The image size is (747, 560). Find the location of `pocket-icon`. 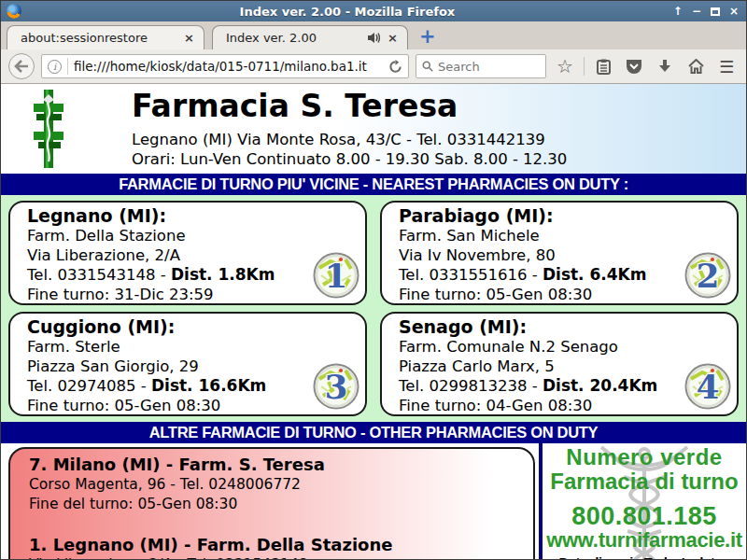

pocket-icon is located at coordinates (634, 67).